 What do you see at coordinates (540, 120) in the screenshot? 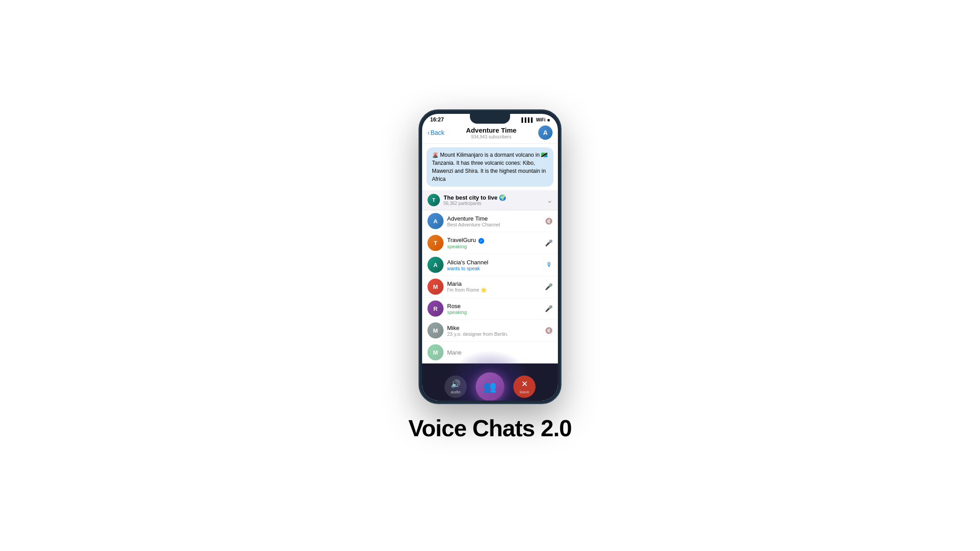
I see `wifi-icon: WiFi` at bounding box center [540, 120].